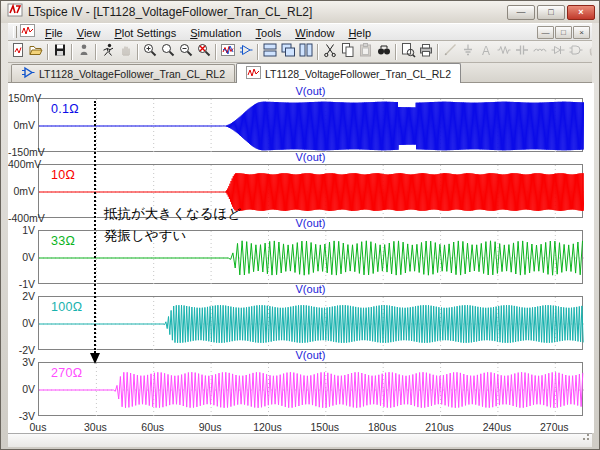  Describe the element at coordinates (186, 52) in the screenshot. I see `zoom-out-icon` at that location.